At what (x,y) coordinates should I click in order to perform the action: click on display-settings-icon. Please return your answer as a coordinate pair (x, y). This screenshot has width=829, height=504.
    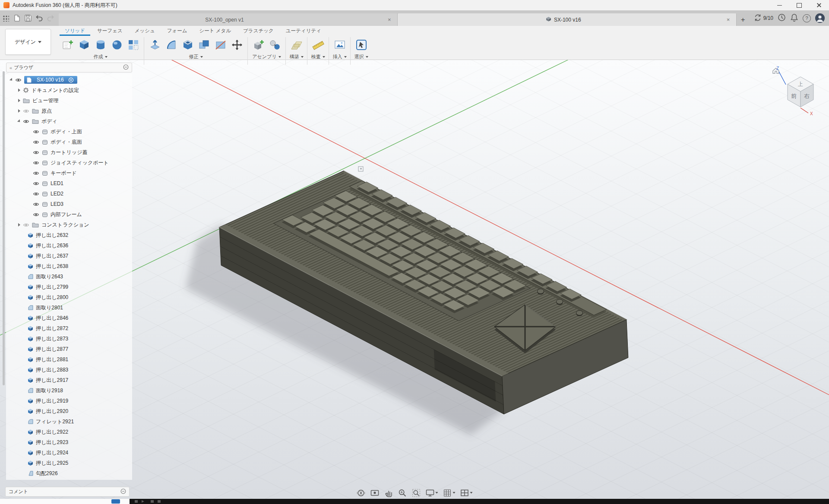
    Looking at the image, I should click on (432, 493).